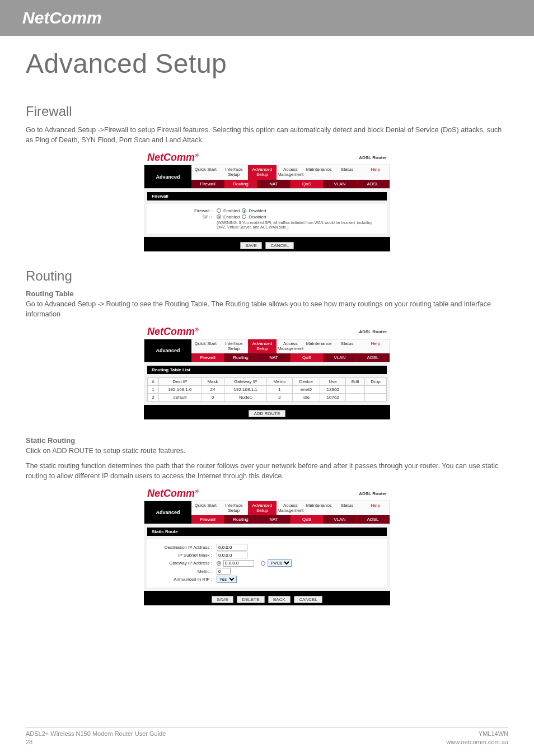  I want to click on firewall-disabled-radio, so click(244, 211).